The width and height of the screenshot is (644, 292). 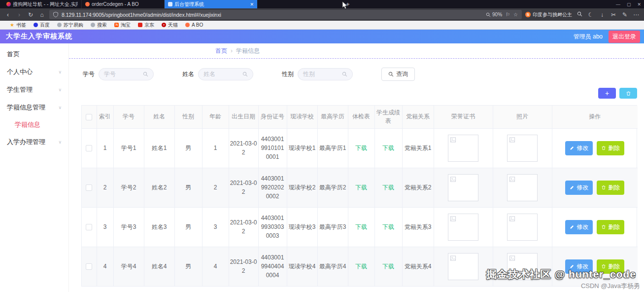 I want to click on more-tools-icon: ⋯, so click(x=636, y=15).